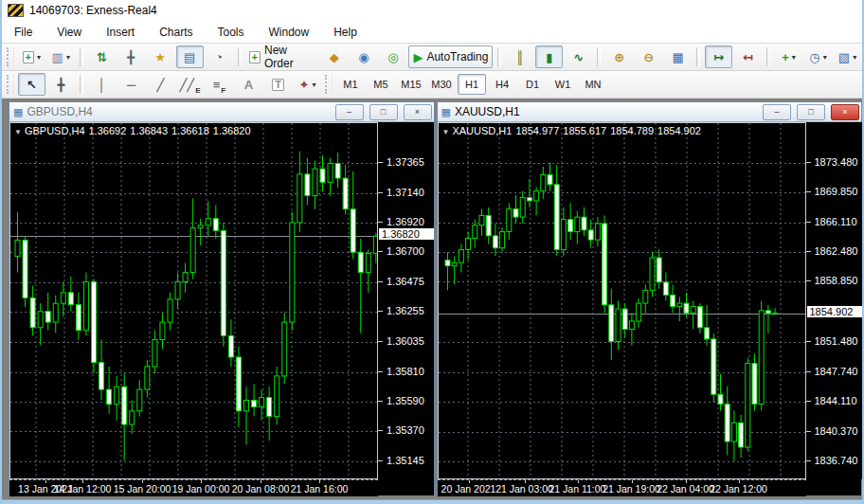  What do you see at coordinates (563, 84) in the screenshot?
I see `timeframe-w1-button: W1` at bounding box center [563, 84].